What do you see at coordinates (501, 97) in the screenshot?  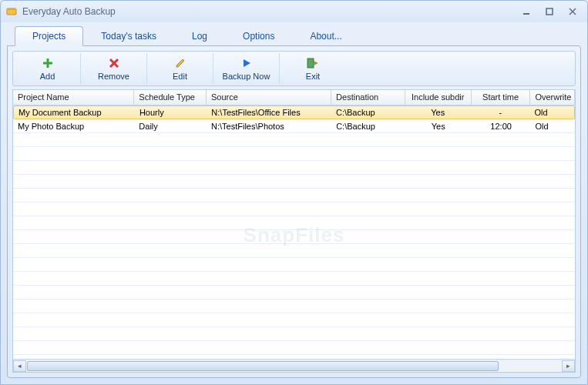 I see `col-header-start-time: Start time` at bounding box center [501, 97].